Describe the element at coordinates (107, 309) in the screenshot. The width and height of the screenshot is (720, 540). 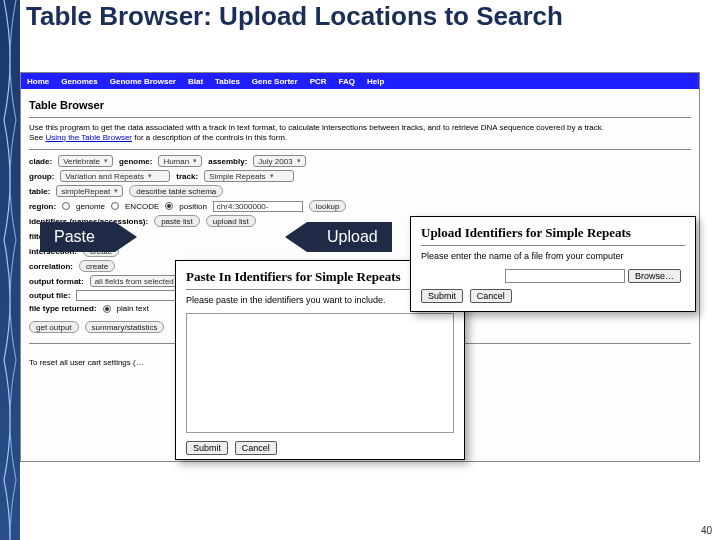
I see `plain-text-radio` at that location.